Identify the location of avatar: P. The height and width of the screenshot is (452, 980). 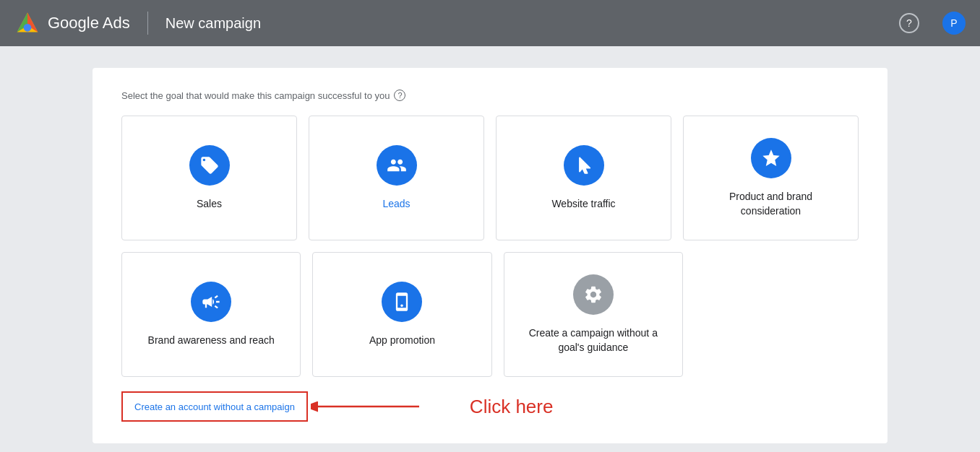
(954, 23).